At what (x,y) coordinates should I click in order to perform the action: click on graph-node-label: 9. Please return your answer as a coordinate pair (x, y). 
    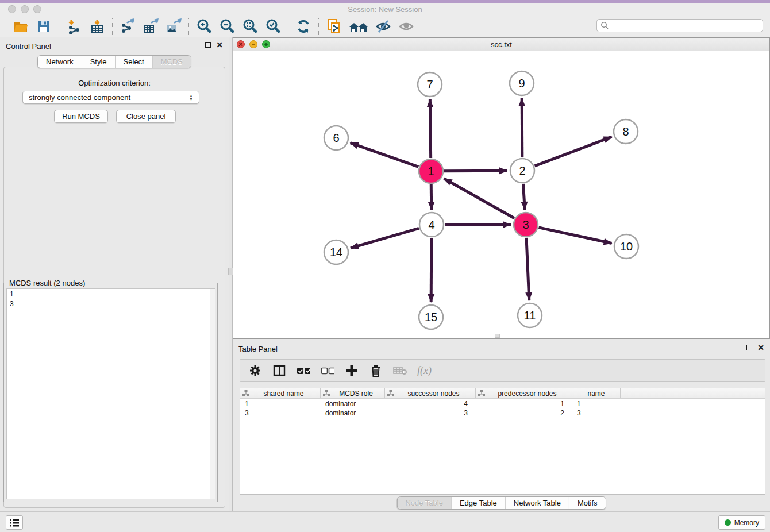
    Looking at the image, I should click on (522, 83).